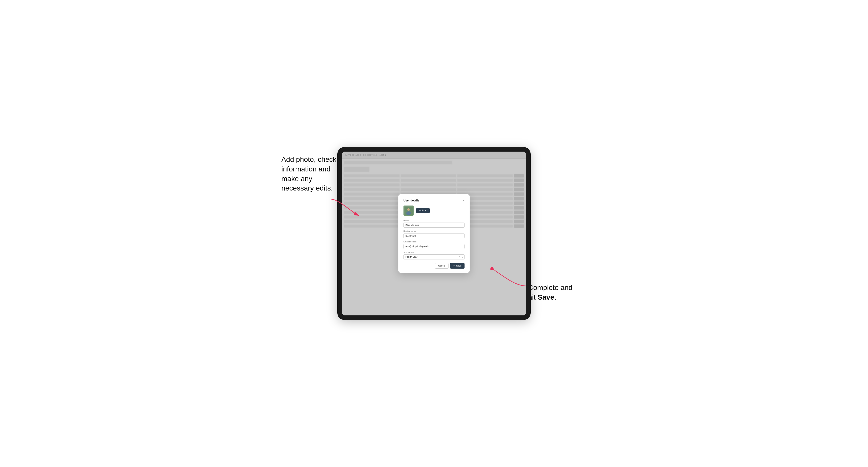 Image resolution: width=868 pixels, height=467 pixels. Describe the element at coordinates (434, 266) in the screenshot. I see `modal-footer: Cancel ⬆ Save` at that location.